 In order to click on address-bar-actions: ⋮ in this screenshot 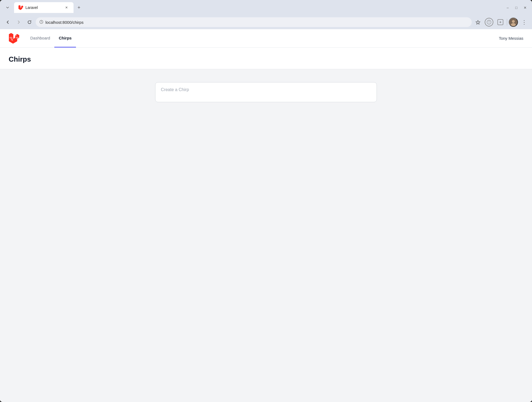, I will do `click(501, 22)`.